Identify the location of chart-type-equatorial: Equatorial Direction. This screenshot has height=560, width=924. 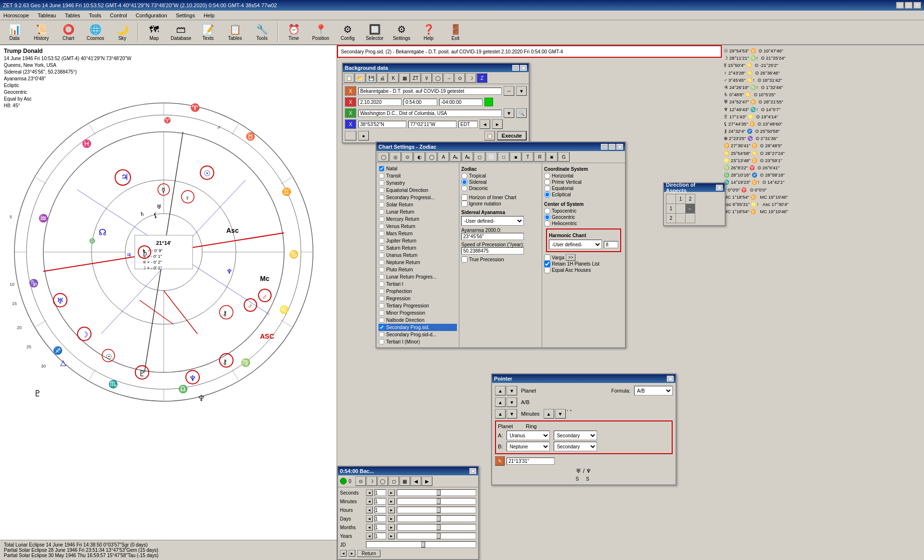
(418, 191).